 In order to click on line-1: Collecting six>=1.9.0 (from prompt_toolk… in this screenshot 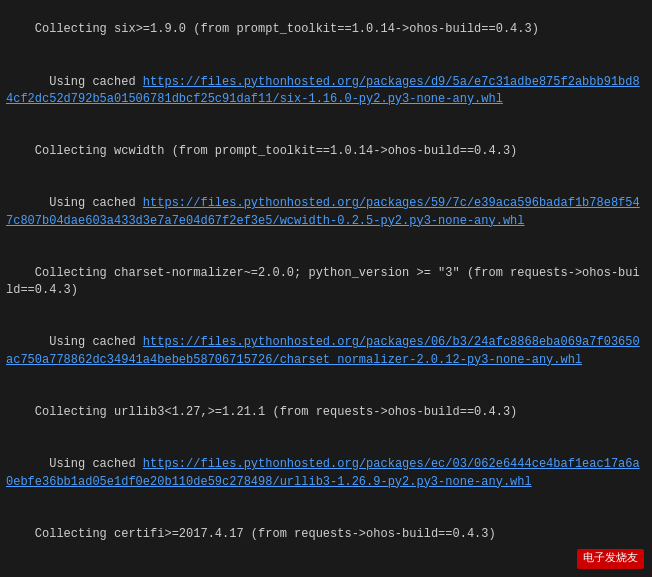, I will do `click(326, 30)`.